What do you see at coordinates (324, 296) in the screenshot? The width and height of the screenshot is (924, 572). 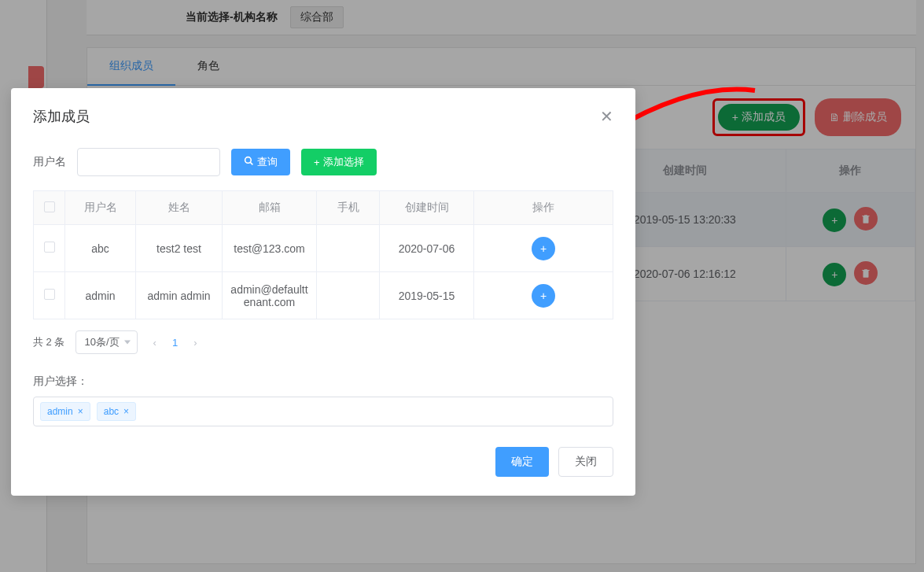 I see `table-row: admin admin admin admin@defaulttenant.co…` at bounding box center [324, 296].